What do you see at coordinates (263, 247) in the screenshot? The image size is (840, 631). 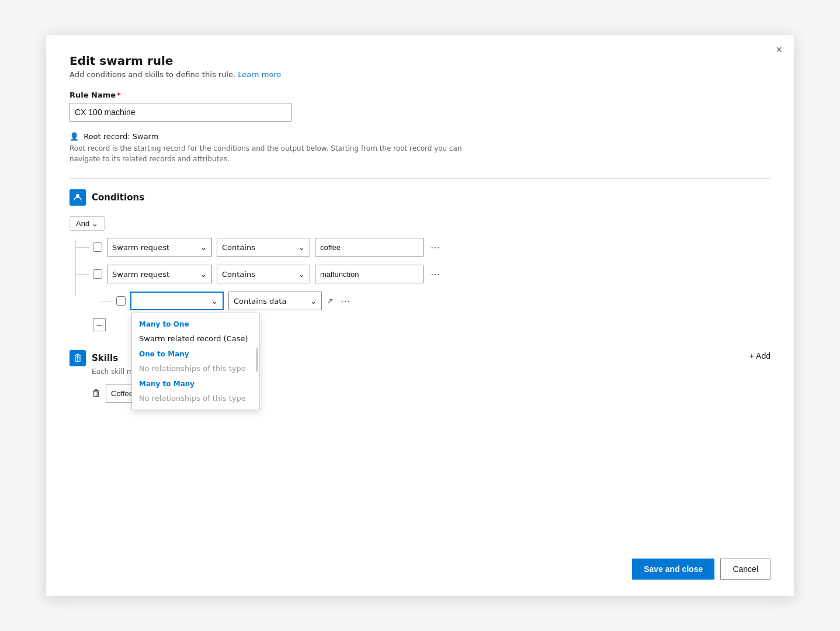 I see `condition-1-operator-dropdown: Contains ⌄` at bounding box center [263, 247].